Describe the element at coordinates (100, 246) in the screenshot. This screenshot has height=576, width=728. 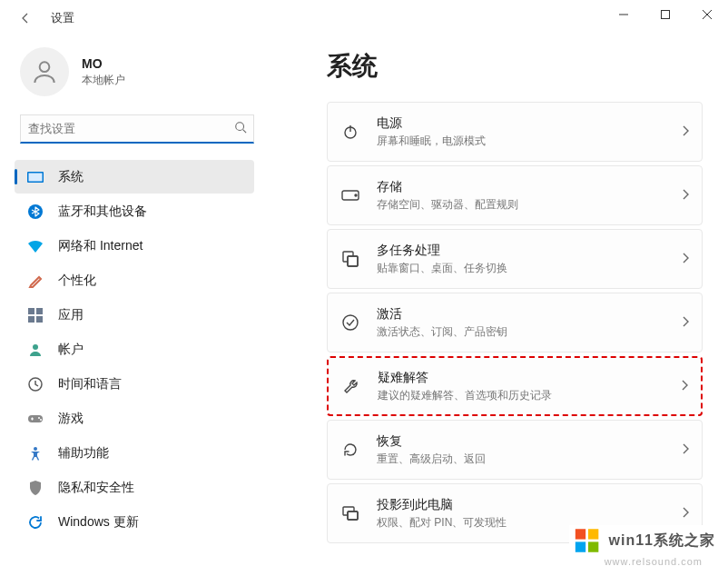
I see `sidebar-item-label: 网络和 Internet` at that location.